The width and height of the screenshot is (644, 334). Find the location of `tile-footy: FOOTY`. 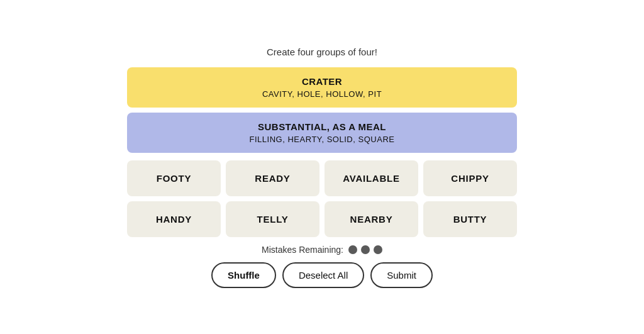

tile-footy: FOOTY is located at coordinates (174, 179).